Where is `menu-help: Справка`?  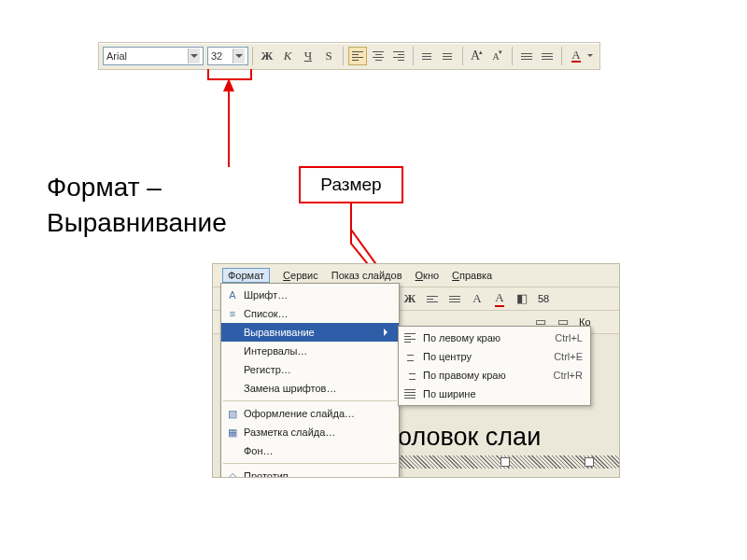 menu-help: Справка is located at coordinates (472, 275).